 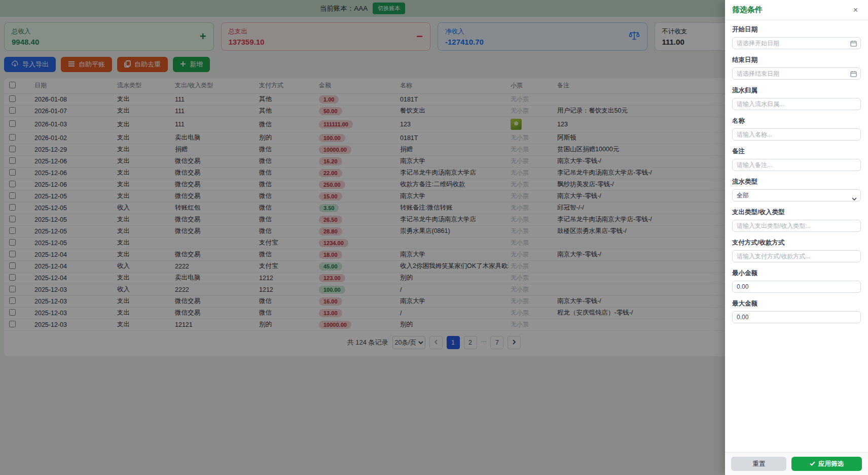 I want to click on filter-field-max-amount, so click(x=797, y=317).